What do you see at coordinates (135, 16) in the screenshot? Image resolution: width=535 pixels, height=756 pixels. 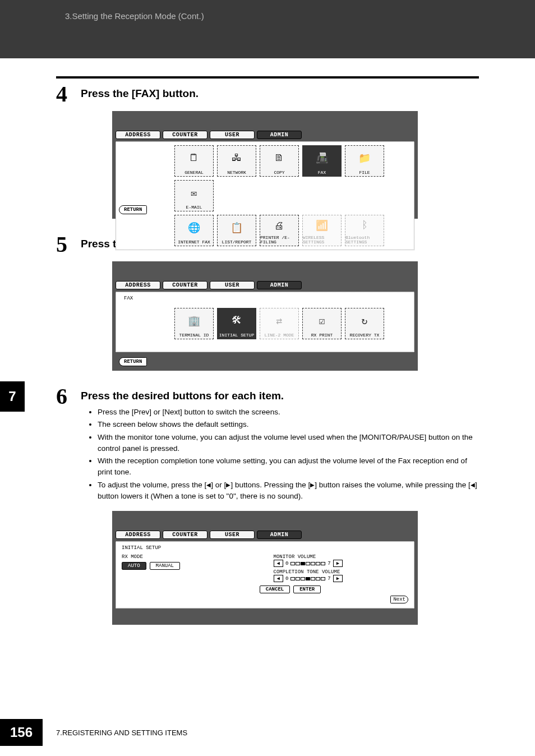 I see `breadcrumb: 3.Setting the Reception Mode (Cont.)` at bounding box center [135, 16].